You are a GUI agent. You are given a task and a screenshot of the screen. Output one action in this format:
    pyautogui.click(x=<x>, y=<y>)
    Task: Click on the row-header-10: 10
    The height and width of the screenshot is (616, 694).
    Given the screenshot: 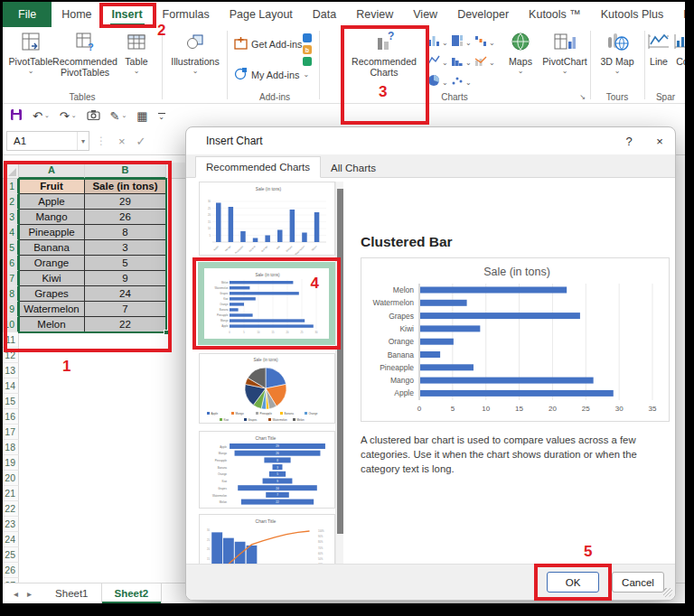 What is the action you would take?
    pyautogui.click(x=11, y=325)
    